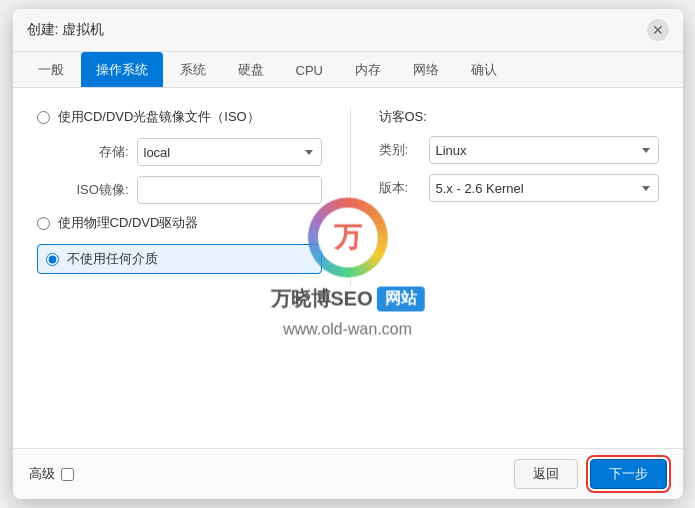 The width and height of the screenshot is (695, 508). What do you see at coordinates (180, 117) in the screenshot?
I see `radio-iso-option: 使用CD/DVD光盘镜像文件（ISO）` at bounding box center [180, 117].